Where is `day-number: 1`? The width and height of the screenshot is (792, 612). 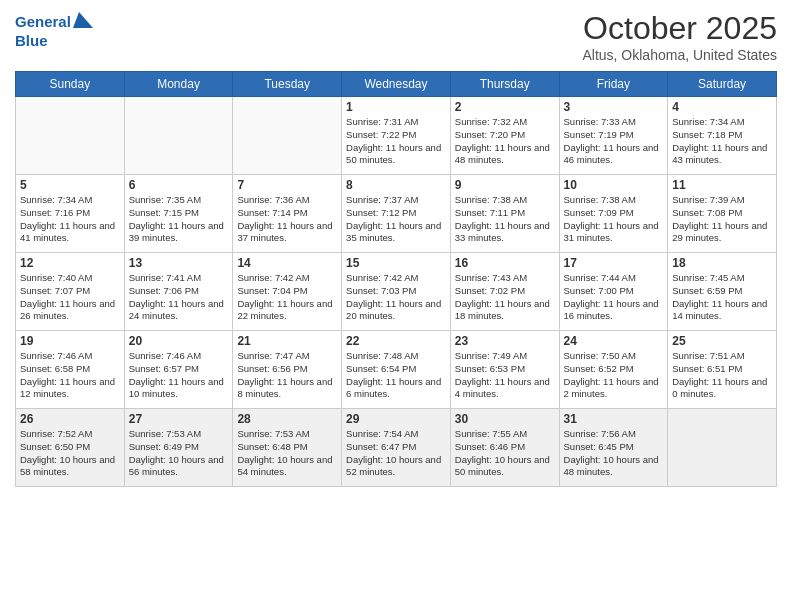
day-number: 1 is located at coordinates (396, 107).